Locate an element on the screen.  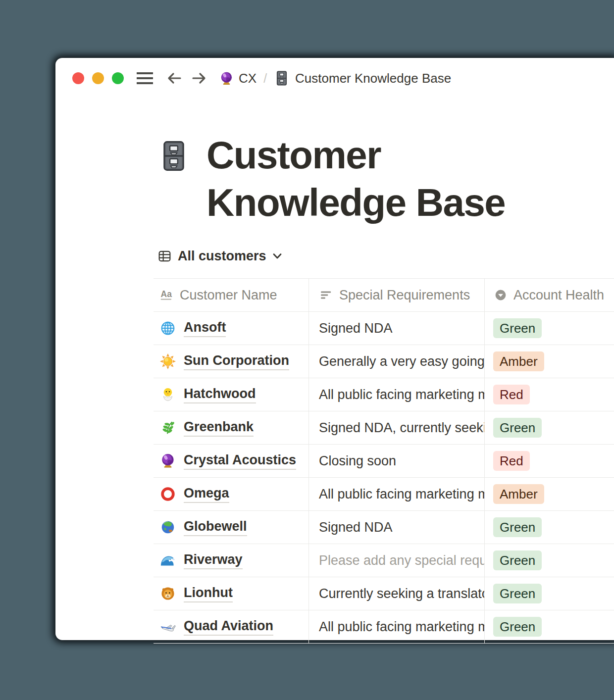
customer-page-link: Globewell is located at coordinates (215, 528).